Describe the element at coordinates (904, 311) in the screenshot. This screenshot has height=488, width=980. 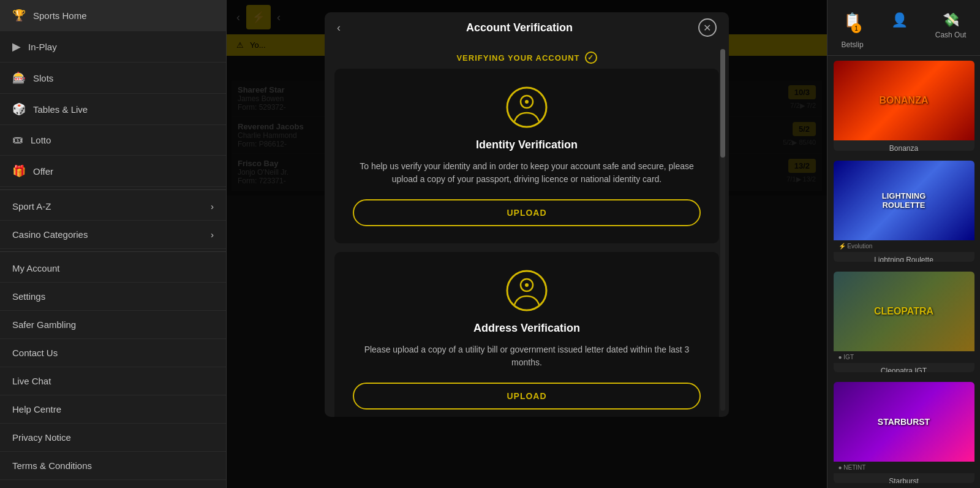
I see `game-thumbnail-cleopatra: CLEOPATRA` at that location.